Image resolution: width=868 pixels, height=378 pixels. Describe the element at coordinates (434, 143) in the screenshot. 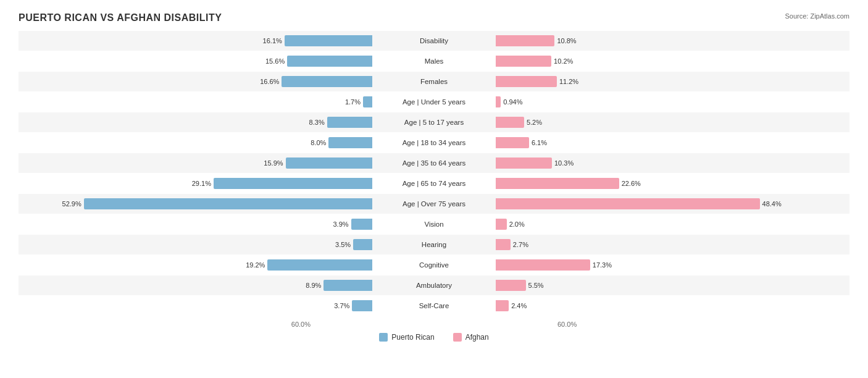

I see `chart-row: 8.0% Age | 18 to 34 years 6.1%` at that location.